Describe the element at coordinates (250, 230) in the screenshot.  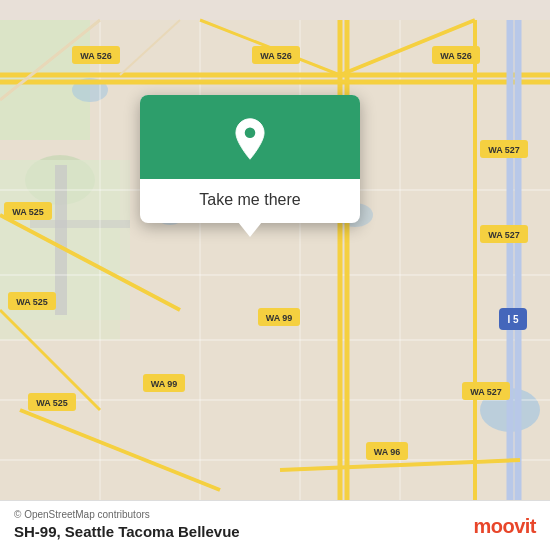
I see `popup-tail` at that location.